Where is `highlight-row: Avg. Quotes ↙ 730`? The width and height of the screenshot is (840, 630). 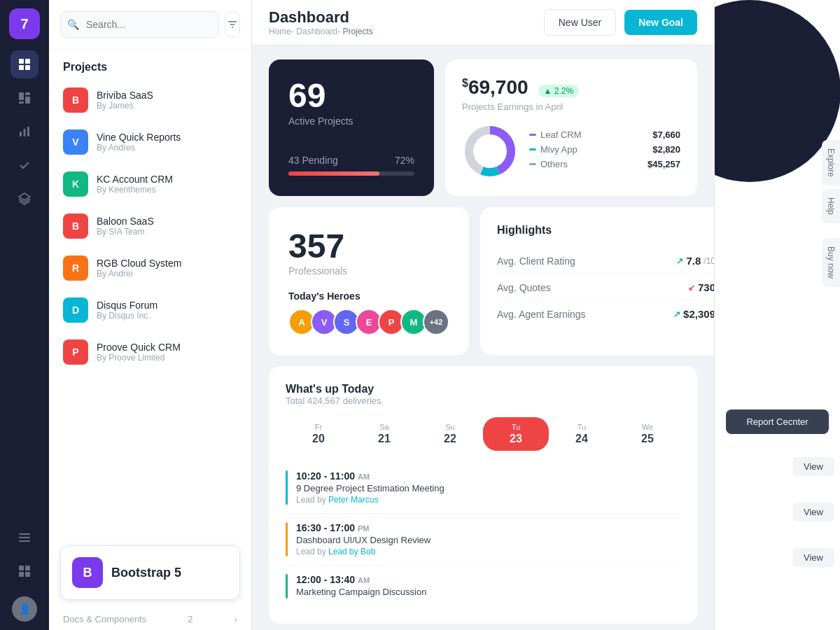 highlight-row: Avg. Quotes ↙ 730 is located at coordinates (606, 288).